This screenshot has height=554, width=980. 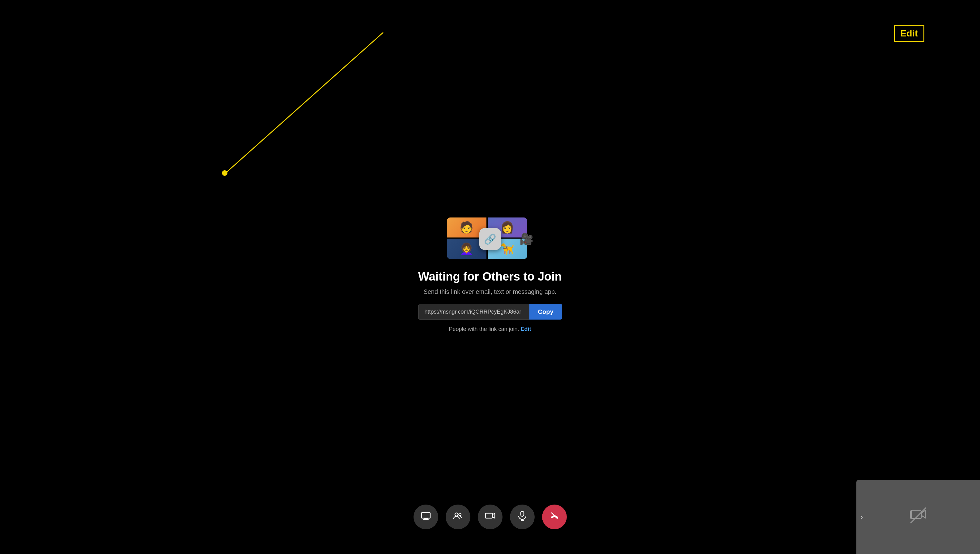 I want to click on avatar-person-1: 🧑, so click(x=467, y=228).